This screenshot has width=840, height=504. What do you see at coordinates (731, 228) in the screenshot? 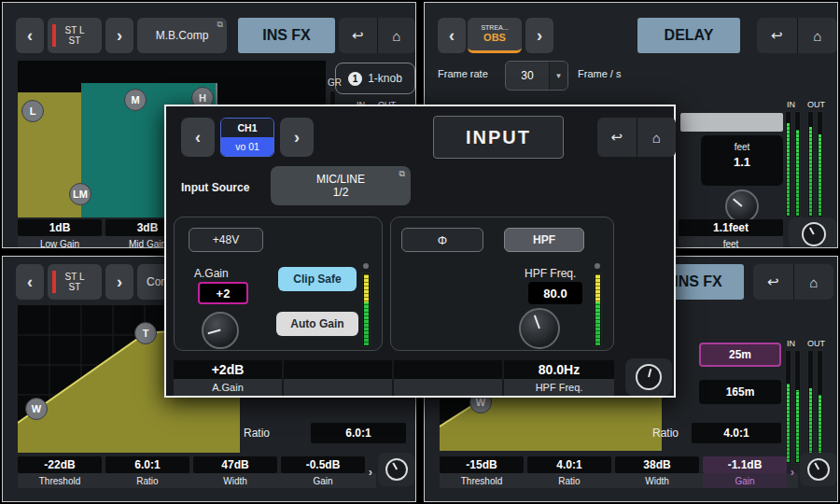
I see `delay-footer-value: 1.1feet` at bounding box center [731, 228].